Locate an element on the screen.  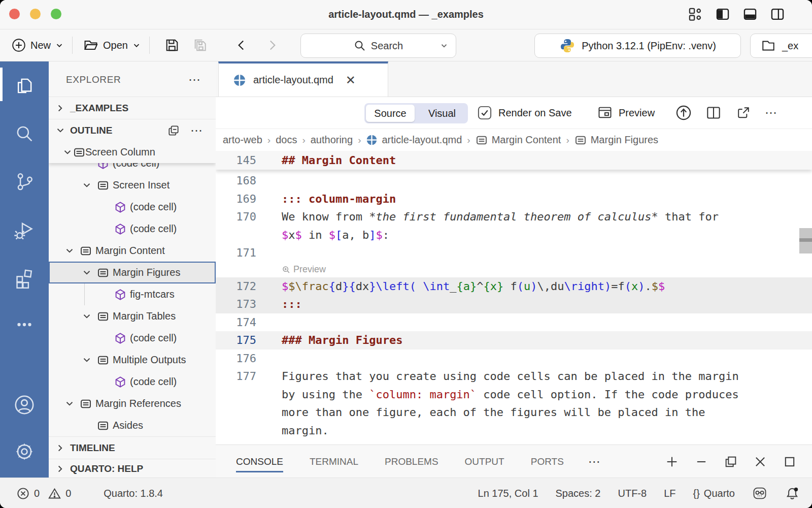
plus-circle-icon is located at coordinates (19, 45).